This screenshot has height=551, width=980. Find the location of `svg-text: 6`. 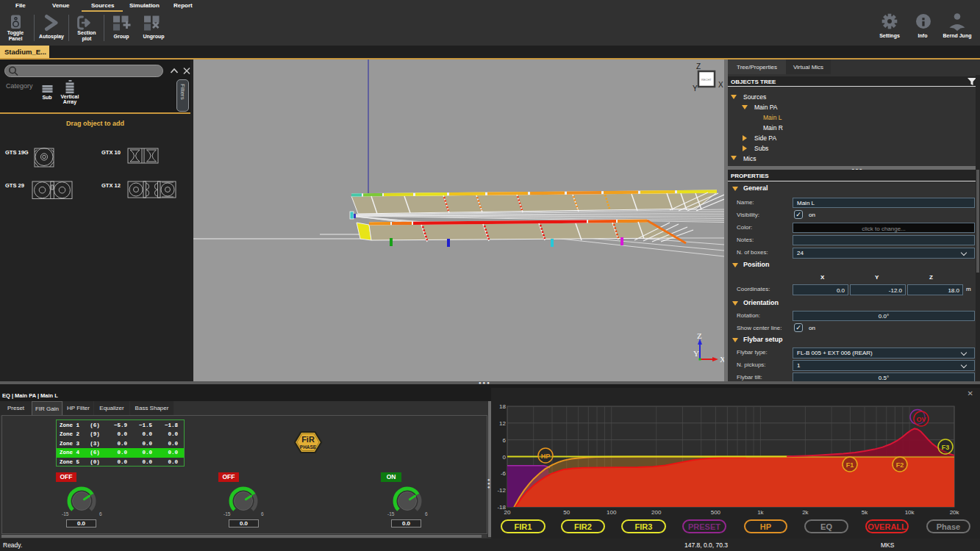

svg-text: 6 is located at coordinates (504, 441).